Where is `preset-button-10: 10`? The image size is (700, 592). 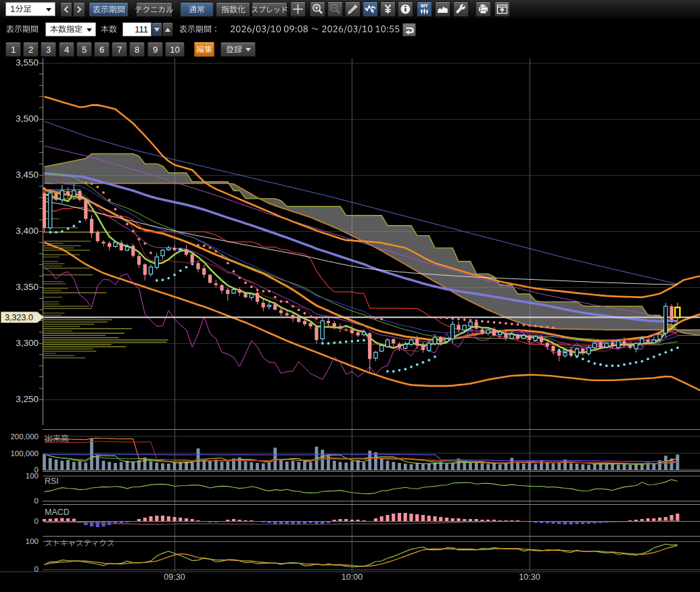 preset-button-10: 10 is located at coordinates (174, 49).